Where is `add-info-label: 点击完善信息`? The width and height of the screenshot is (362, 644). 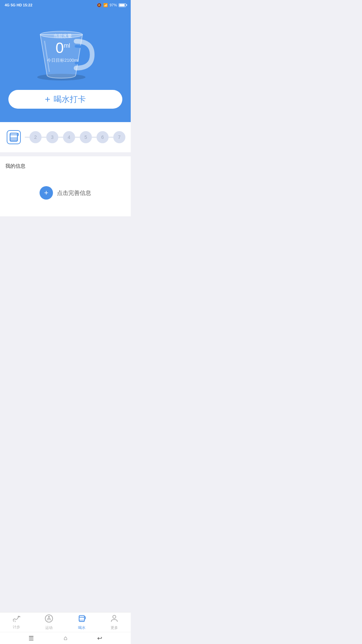
add-info-label: 点击完善信息 is located at coordinates (74, 193).